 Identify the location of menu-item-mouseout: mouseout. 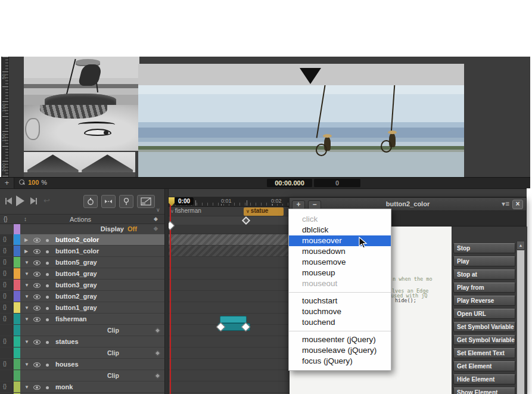
(340, 284).